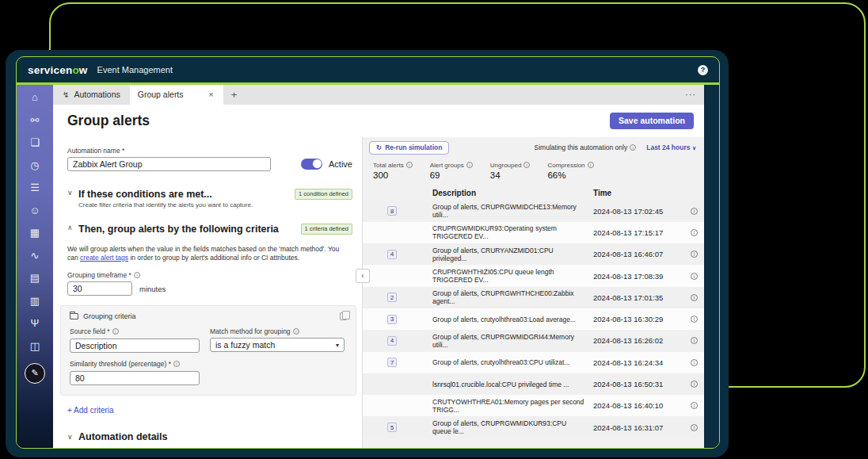 The width and height of the screenshot is (868, 459). Describe the element at coordinates (363, 276) in the screenshot. I see `collapse-panel-button: ‹` at that location.